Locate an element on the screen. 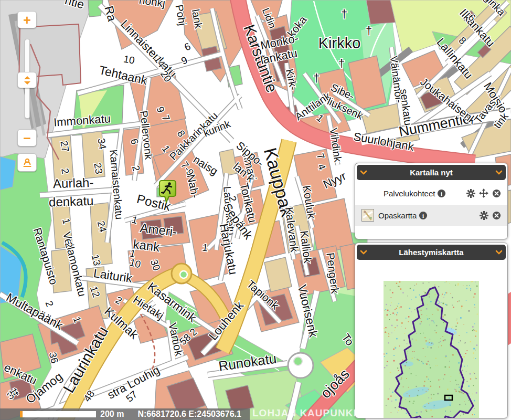 The height and width of the screenshot is (420, 511). overview-panel: Lähestymiskartta is located at coordinates (431, 331).